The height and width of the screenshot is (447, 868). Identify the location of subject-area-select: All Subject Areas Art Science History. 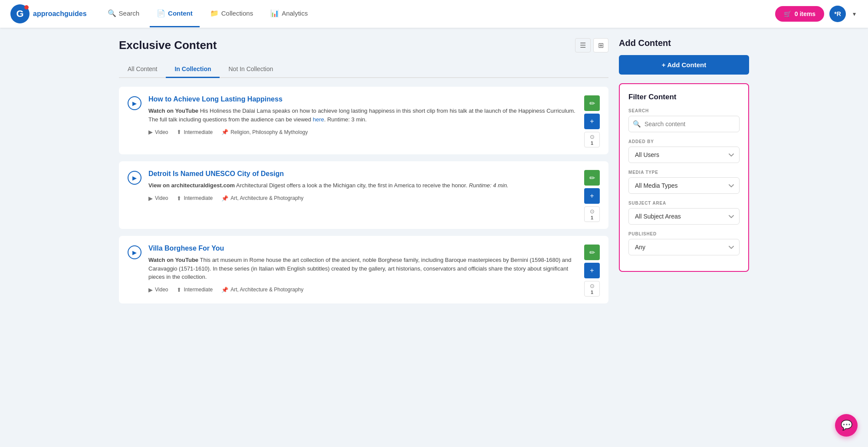
(684, 216).